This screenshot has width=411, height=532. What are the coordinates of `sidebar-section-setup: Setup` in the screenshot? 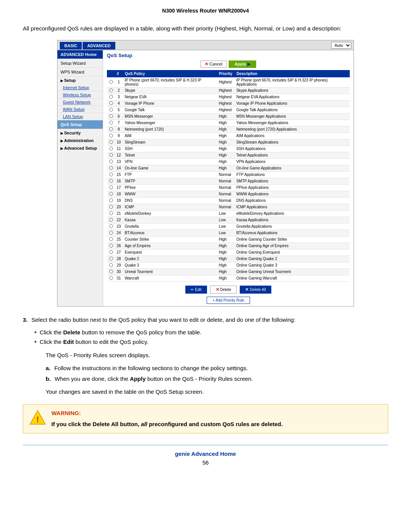 It's located at (80, 80).